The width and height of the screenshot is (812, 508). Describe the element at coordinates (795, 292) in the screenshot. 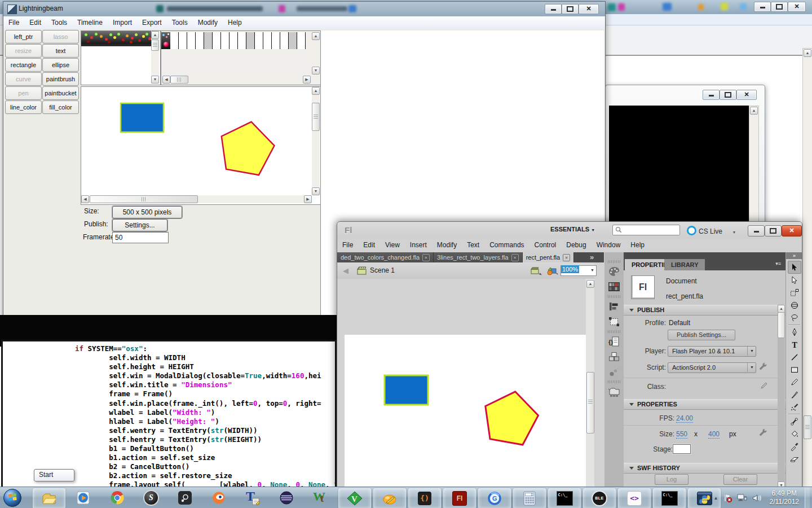

I see `free-transform-tool` at that location.